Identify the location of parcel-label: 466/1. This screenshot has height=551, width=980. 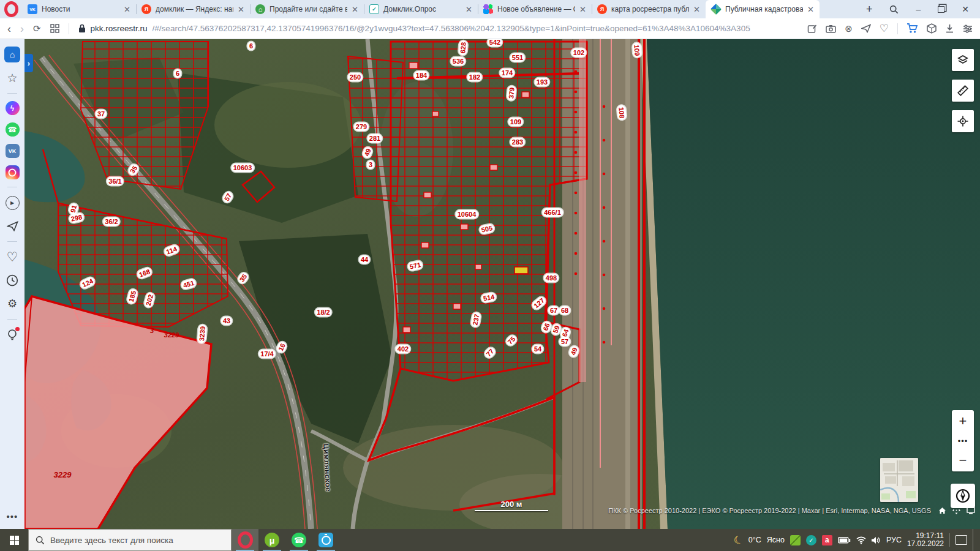
(552, 212).